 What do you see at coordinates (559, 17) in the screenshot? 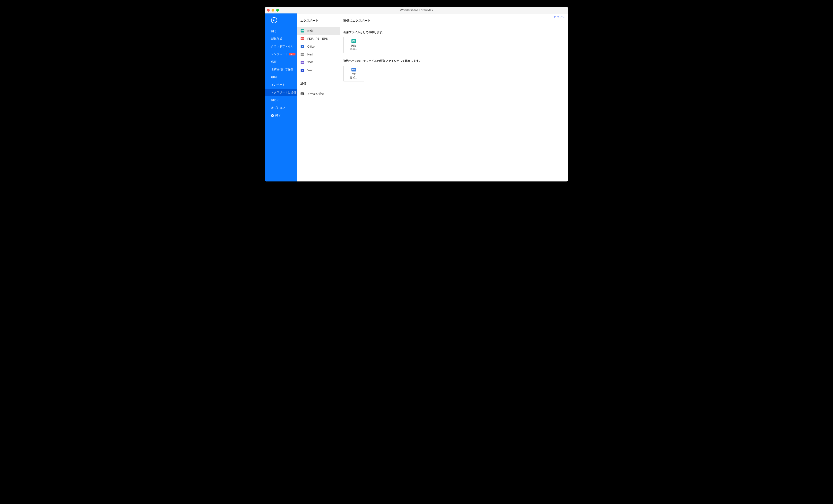
I see `login-link: ログイン` at bounding box center [559, 17].